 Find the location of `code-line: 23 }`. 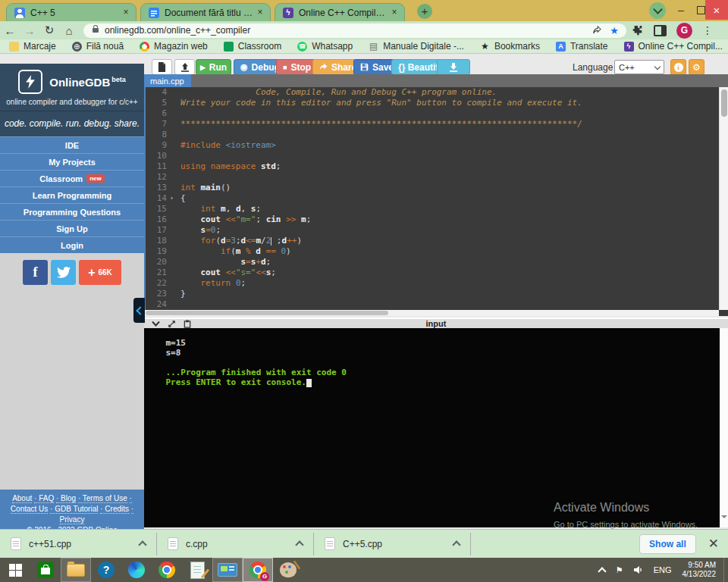

code-line: 23 } is located at coordinates (436, 294).